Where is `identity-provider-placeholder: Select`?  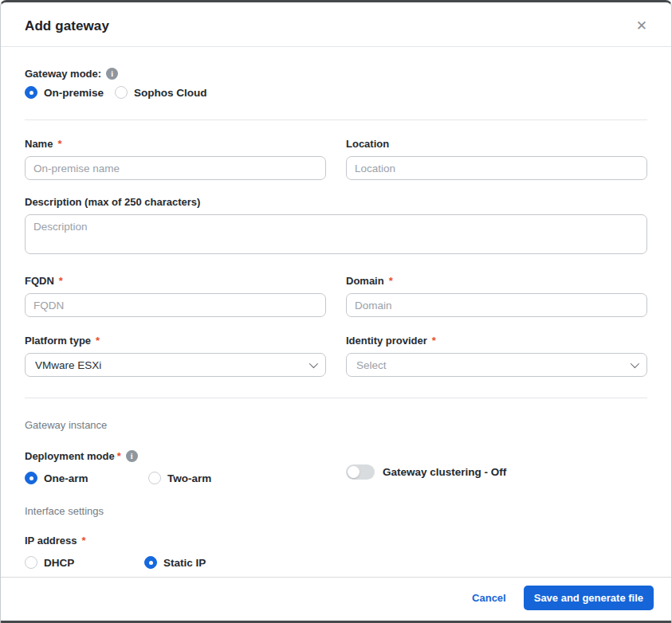 identity-provider-placeholder: Select is located at coordinates (371, 365).